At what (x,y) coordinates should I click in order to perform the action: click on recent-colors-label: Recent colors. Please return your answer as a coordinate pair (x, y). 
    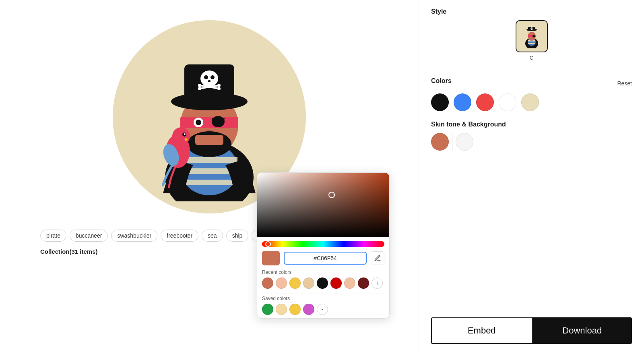
    Looking at the image, I should click on (323, 272).